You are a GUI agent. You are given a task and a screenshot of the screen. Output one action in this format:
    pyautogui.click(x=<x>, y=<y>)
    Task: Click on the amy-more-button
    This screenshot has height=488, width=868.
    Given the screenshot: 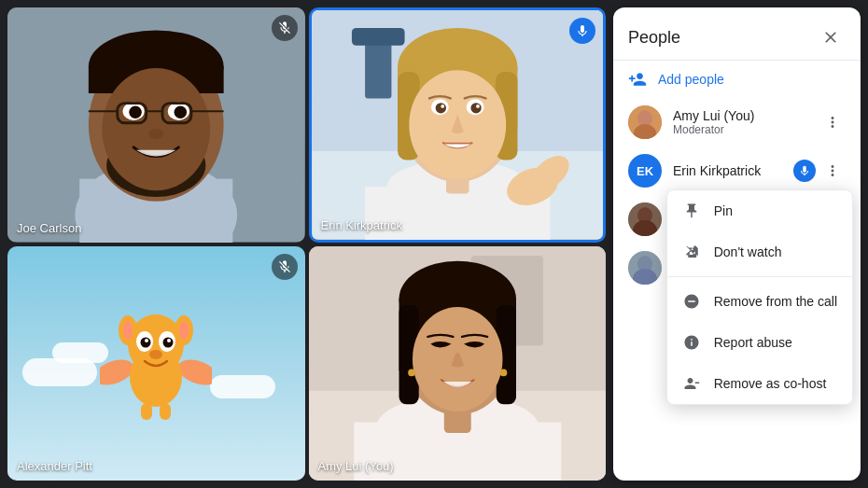 What is the action you would take?
    pyautogui.click(x=833, y=122)
    